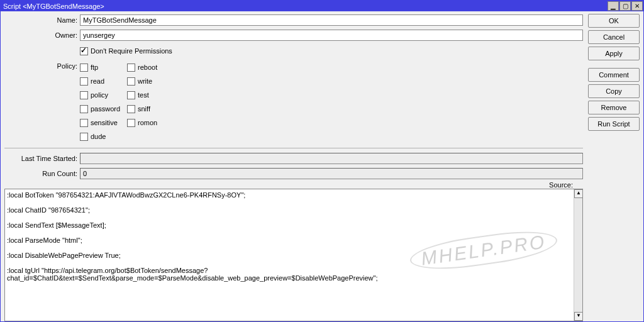  I want to click on policy-write-checkbox, so click(131, 82).